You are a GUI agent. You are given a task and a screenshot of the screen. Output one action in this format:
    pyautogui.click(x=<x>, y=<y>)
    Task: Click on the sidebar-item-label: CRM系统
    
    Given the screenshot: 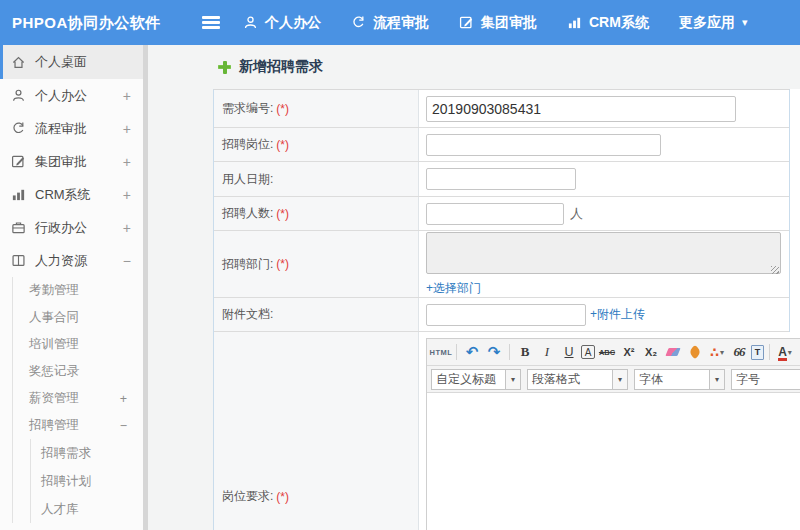 What is the action you would take?
    pyautogui.click(x=79, y=195)
    